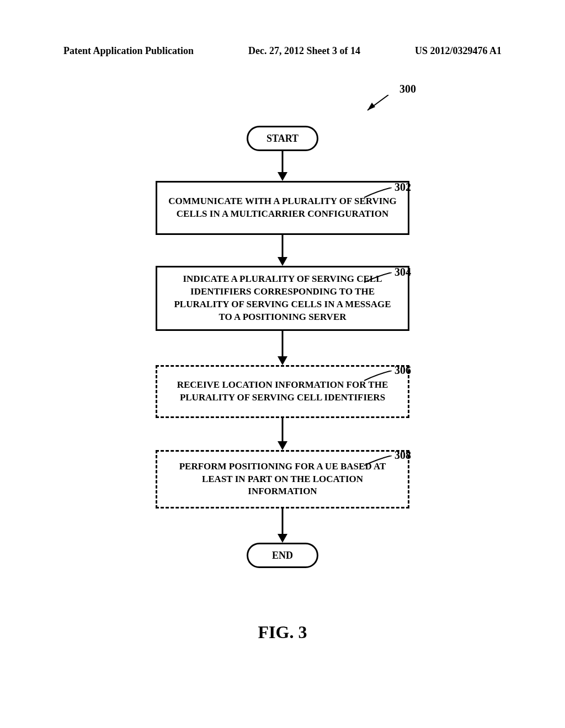  What do you see at coordinates (378, 278) in the screenshot?
I see `ref-304-leader-icon` at bounding box center [378, 278].